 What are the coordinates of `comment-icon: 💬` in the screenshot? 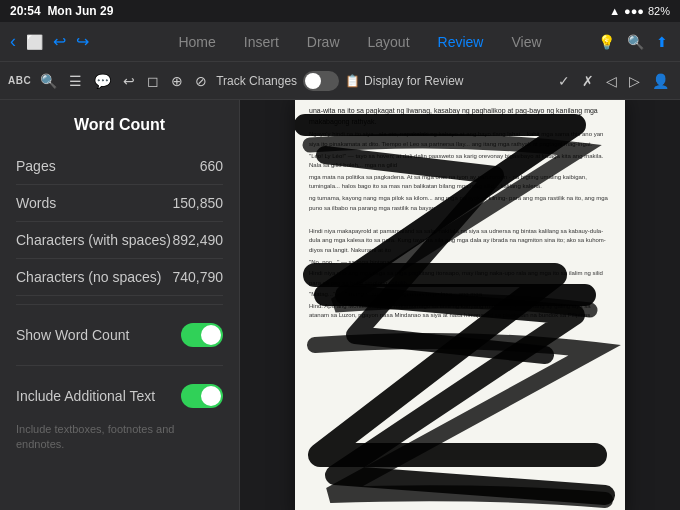 It's located at (102, 81).